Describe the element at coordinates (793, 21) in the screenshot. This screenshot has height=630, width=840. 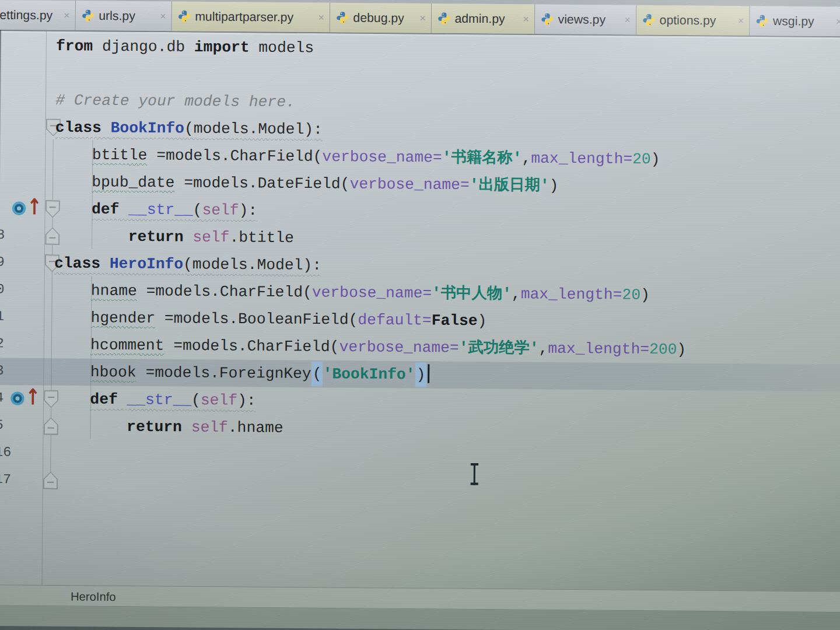
I see `tab-label: wsgi.py` at that location.